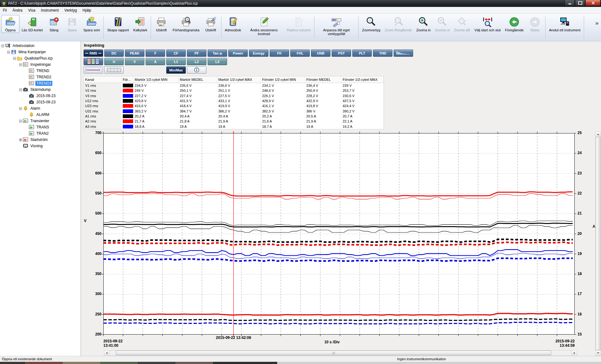 This screenshot has width=601, height=364. What do you see at coordinates (597, 23) in the screenshot?
I see `toolbar-overflow-chevron` at bounding box center [597, 23].